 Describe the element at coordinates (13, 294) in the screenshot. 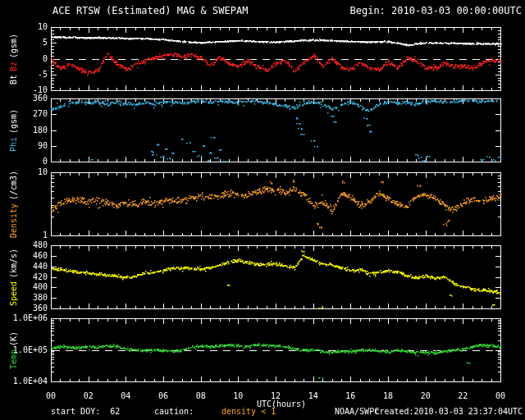

I see `y-axis-label-part: Speed` at that location.